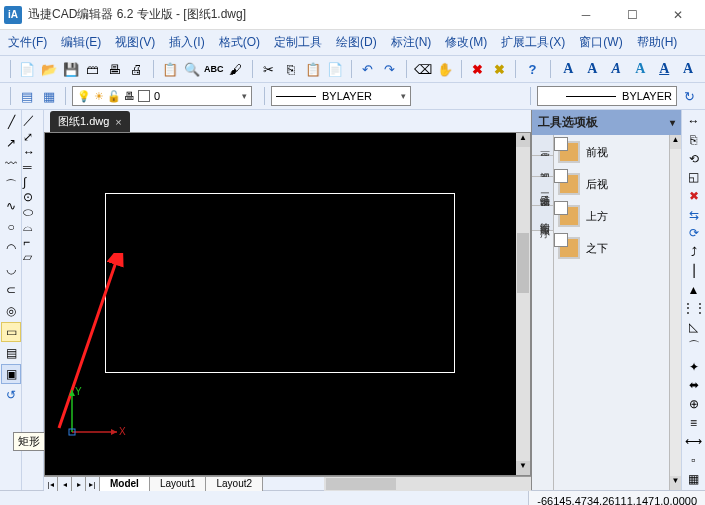 The width and height of the screenshot is (705, 505). What do you see at coordinates (234, 484) in the screenshot?
I see `layout-tab-2: Layout2` at bounding box center [234, 484].